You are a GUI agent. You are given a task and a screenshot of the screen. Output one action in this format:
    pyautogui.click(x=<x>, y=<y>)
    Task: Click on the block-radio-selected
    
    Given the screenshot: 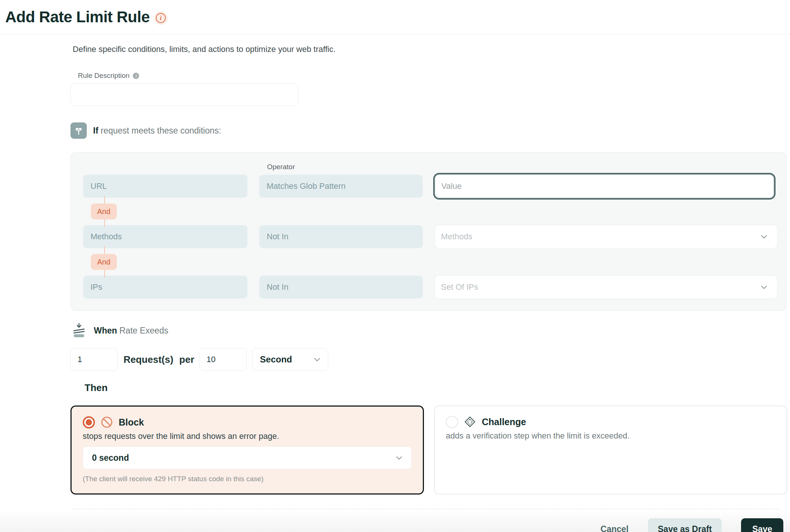 What is the action you would take?
    pyautogui.click(x=89, y=422)
    